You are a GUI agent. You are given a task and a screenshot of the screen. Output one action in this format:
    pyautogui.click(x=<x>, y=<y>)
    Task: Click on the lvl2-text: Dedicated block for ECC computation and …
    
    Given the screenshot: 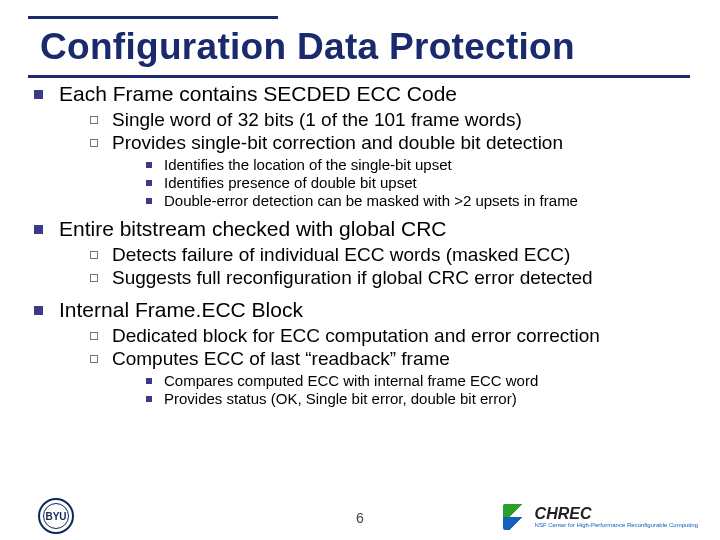 What is the action you would take?
    pyautogui.click(x=356, y=336)
    